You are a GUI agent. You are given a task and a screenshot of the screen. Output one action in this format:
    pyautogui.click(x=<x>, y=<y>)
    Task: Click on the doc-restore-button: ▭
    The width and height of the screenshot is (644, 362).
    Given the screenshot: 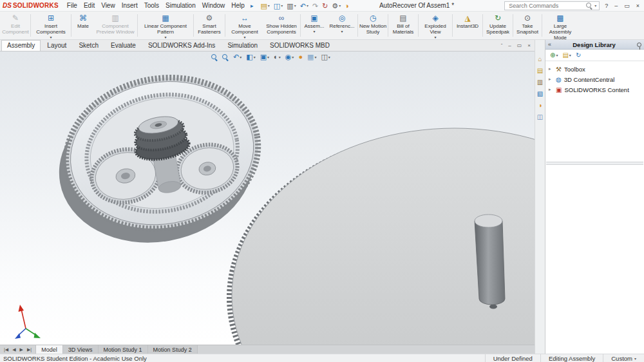 What is the action you would take?
    pyautogui.click(x=520, y=45)
    